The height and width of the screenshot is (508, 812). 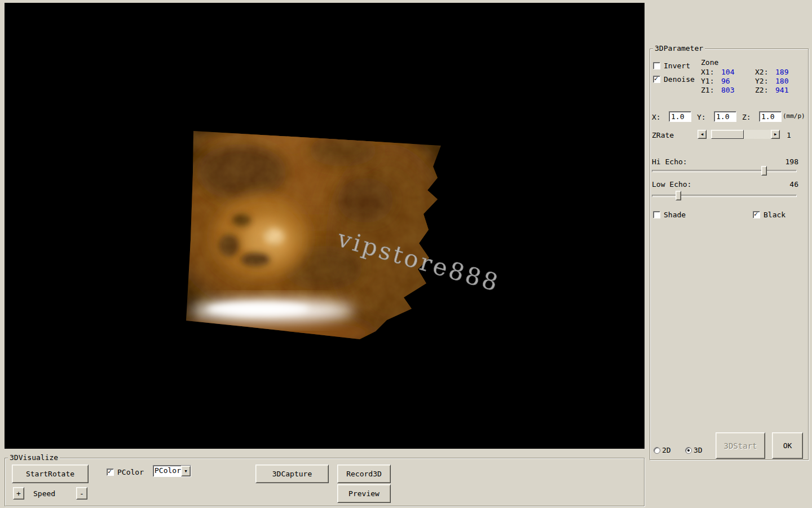 What do you see at coordinates (752, 77) in the screenshot?
I see `zone-section: Zone X1: 104 X2: 189 Y1: 96 Y2: 180 Z1: …` at bounding box center [752, 77].